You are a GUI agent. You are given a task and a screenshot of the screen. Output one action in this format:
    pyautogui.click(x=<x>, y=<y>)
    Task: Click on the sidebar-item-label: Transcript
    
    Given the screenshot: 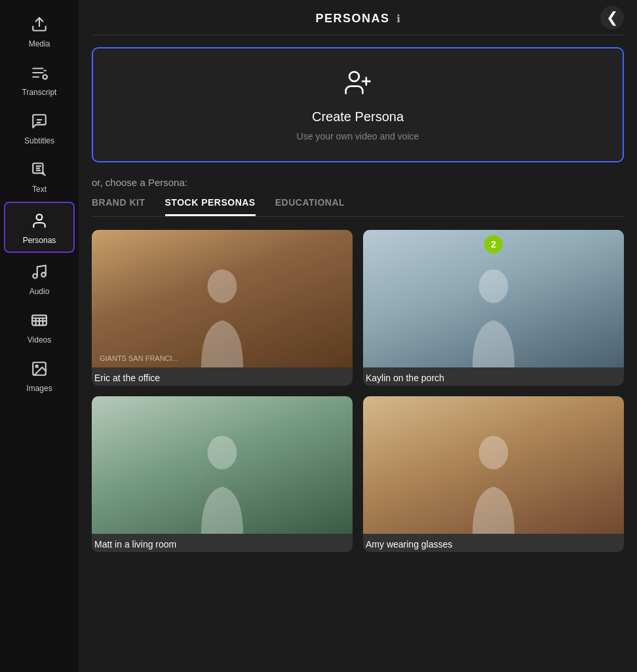 What is the action you would take?
    pyautogui.click(x=39, y=92)
    